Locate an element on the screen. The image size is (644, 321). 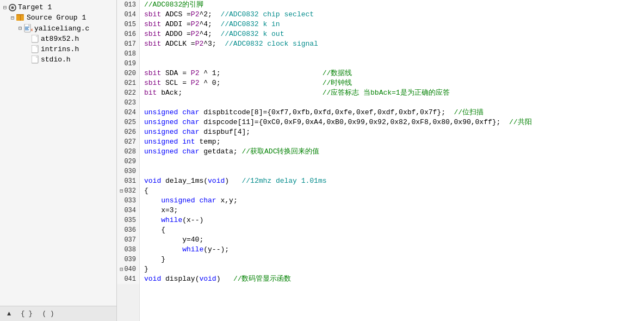
code-line-031: void delay_1ms(void) //12mhz delay 1.01m… is located at coordinates (392, 181).